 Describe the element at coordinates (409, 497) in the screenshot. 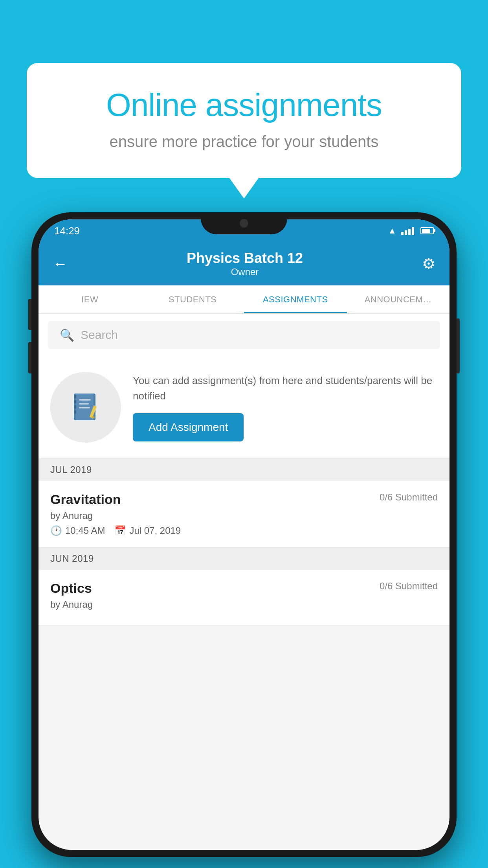

I see `assignment-submitted-gravitation: 0/6 Submitted` at that location.